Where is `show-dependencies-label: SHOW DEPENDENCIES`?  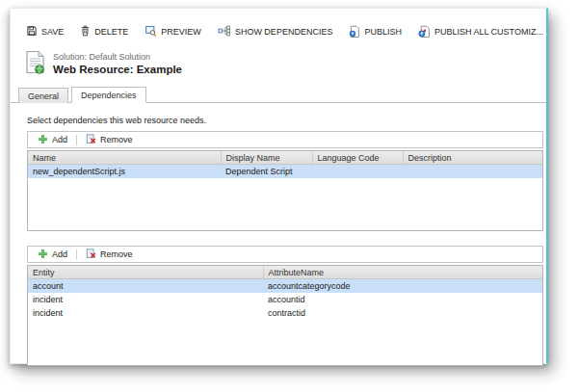
show-dependencies-label: SHOW DEPENDENCIES is located at coordinates (284, 32).